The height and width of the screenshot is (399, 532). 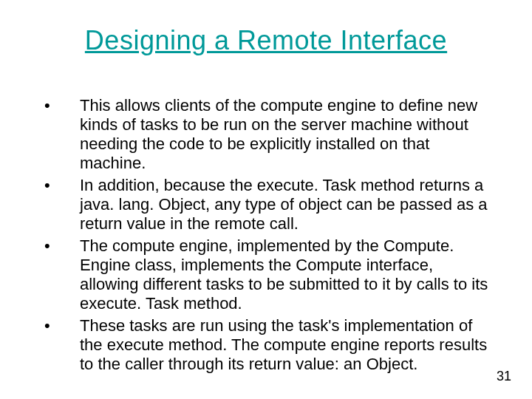 I want to click on bullet-text: In addition, because the execute. Task m…, so click(x=287, y=205).